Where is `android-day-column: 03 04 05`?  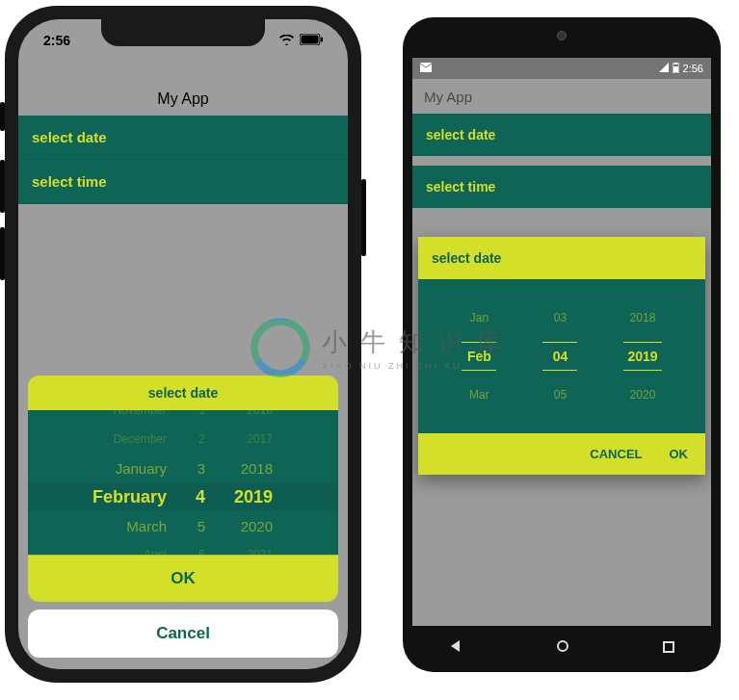 android-day-column: 03 04 05 is located at coordinates (560, 356).